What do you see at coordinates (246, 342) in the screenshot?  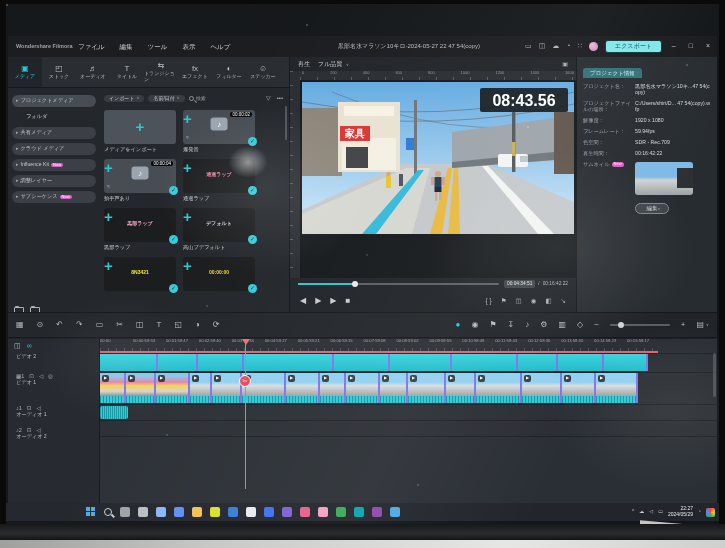 I see `playhead-pin` at bounding box center [246, 342].